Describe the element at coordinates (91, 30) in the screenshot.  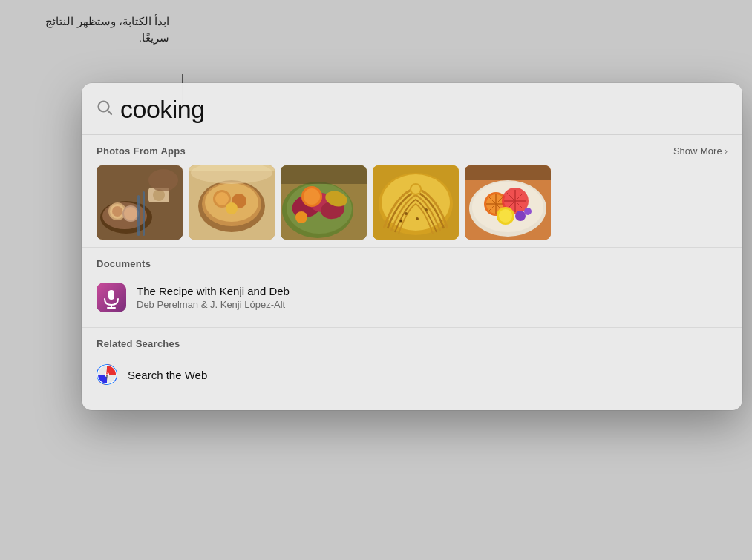
I see `tooltip-text: ابدأ الكتابة، وستظهر النتائج سريعًا.` at that location.